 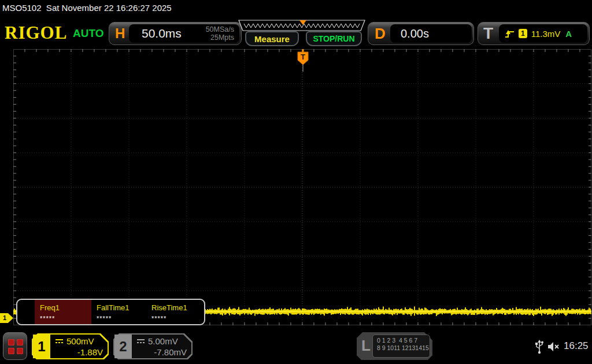 I want to click on sample-rate: 50MSa/s, so click(x=220, y=29).